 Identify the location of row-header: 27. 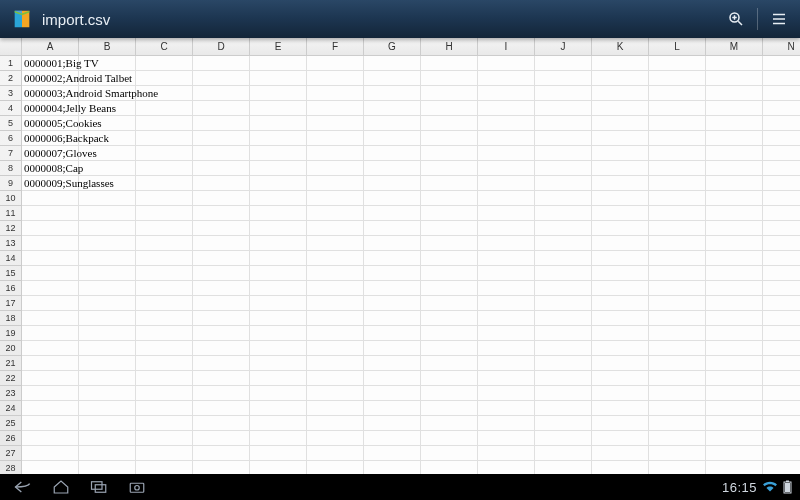
(11, 454).